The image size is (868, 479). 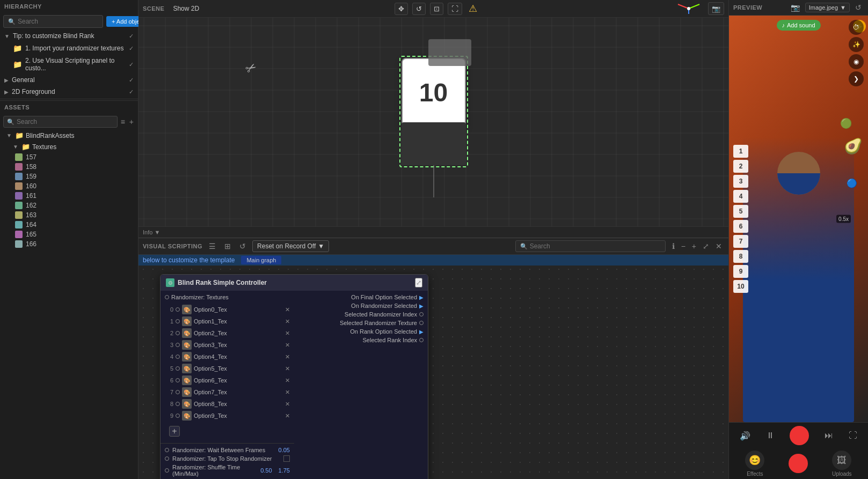 I want to click on tex-3-remove: ✕, so click(x=288, y=345).